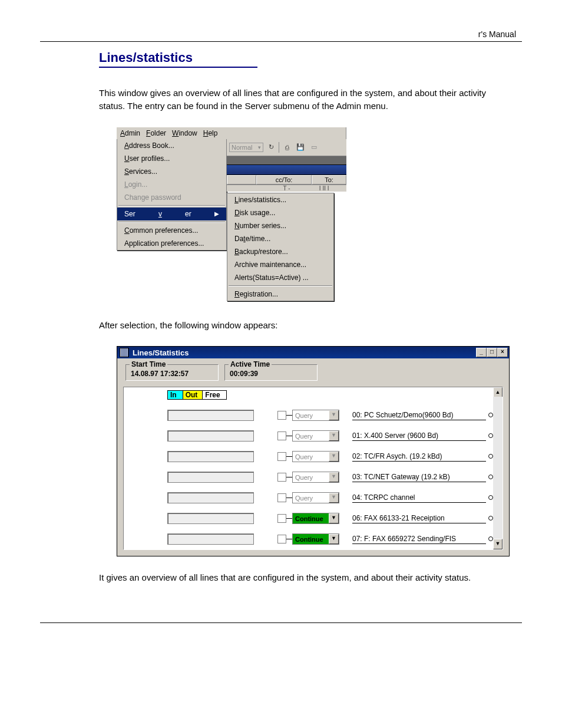 The image size is (562, 728). What do you see at coordinates (284, 180) in the screenshot?
I see `col-ccto: cc/To:` at bounding box center [284, 180].